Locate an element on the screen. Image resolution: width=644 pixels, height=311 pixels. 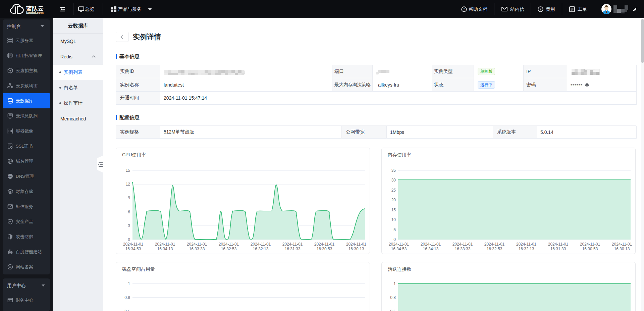
svg-text: 12 is located at coordinates (128, 184).